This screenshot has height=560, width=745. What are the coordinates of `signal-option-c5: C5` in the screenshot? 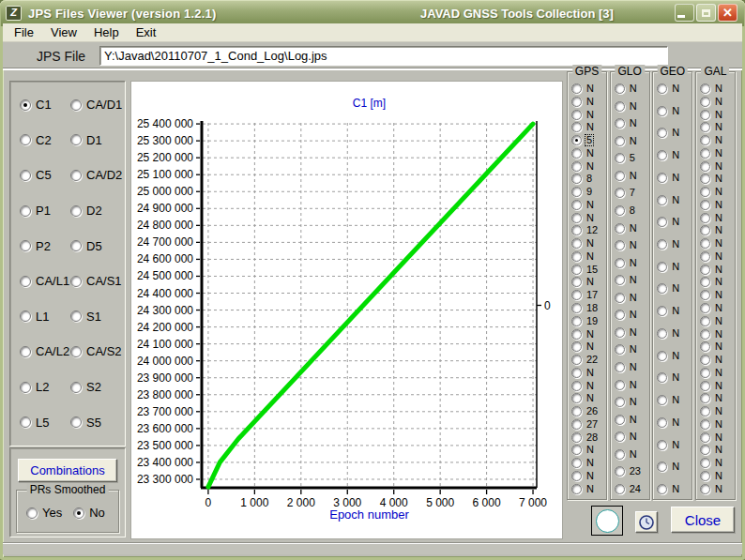 It's located at (45, 174).